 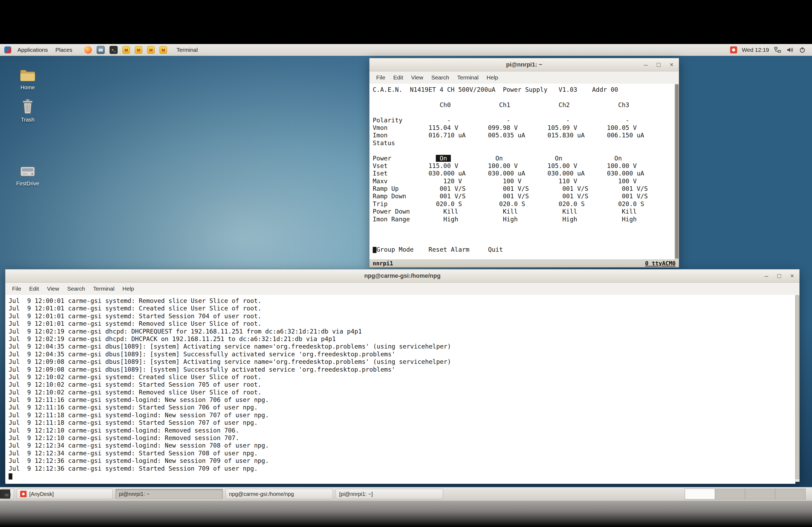 What do you see at coordinates (524, 158) in the screenshot?
I see `terminal-line: Power On On On On` at bounding box center [524, 158].